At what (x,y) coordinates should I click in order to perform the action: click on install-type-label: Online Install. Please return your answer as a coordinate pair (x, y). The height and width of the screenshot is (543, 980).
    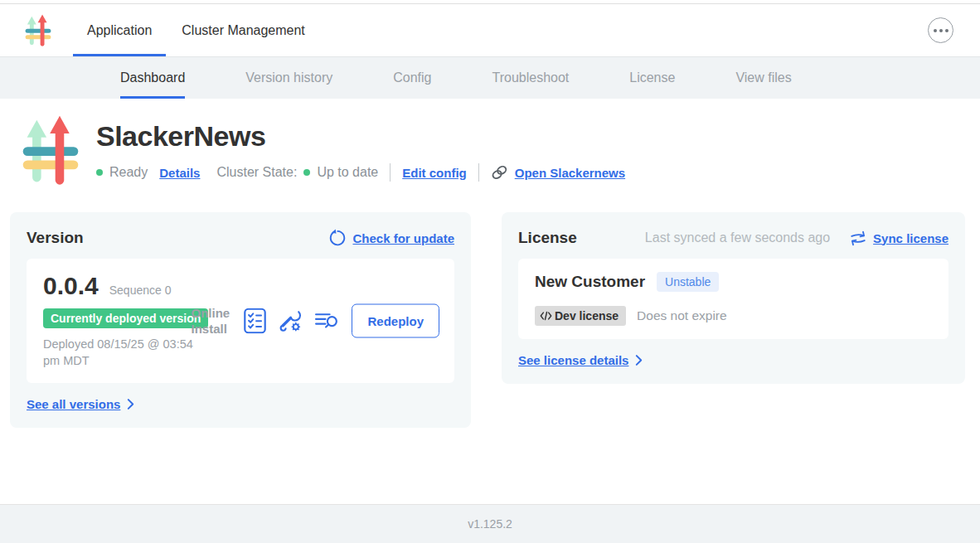
    Looking at the image, I should click on (211, 320).